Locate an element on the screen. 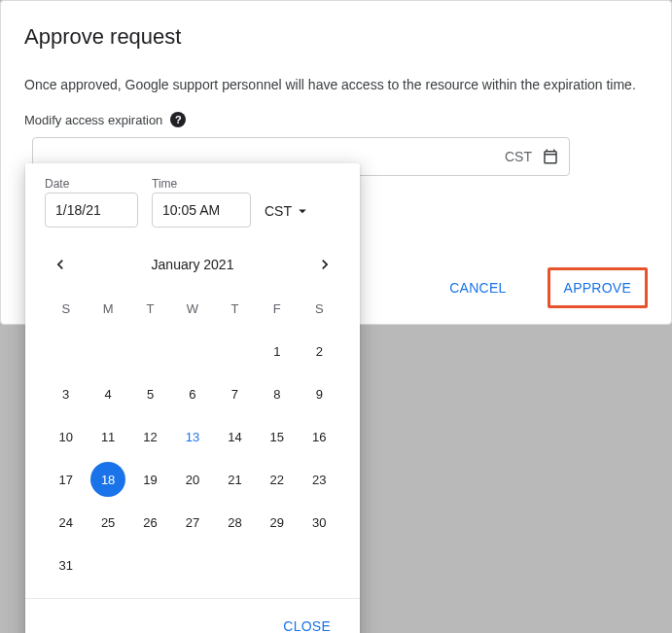 Image resolution: width=672 pixels, height=633 pixels. picker-inputs-row: Date Time CST is located at coordinates (193, 202).